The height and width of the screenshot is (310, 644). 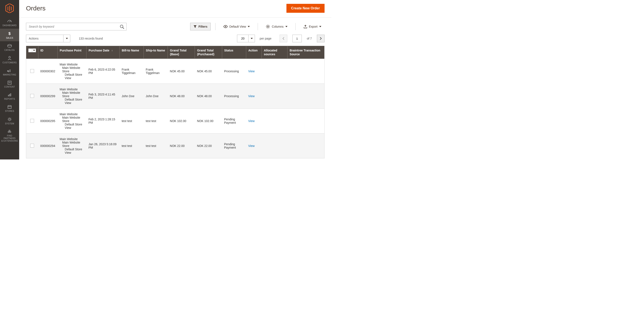 What do you see at coordinates (284, 38) in the screenshot?
I see `chevron-left-icon` at bounding box center [284, 38].